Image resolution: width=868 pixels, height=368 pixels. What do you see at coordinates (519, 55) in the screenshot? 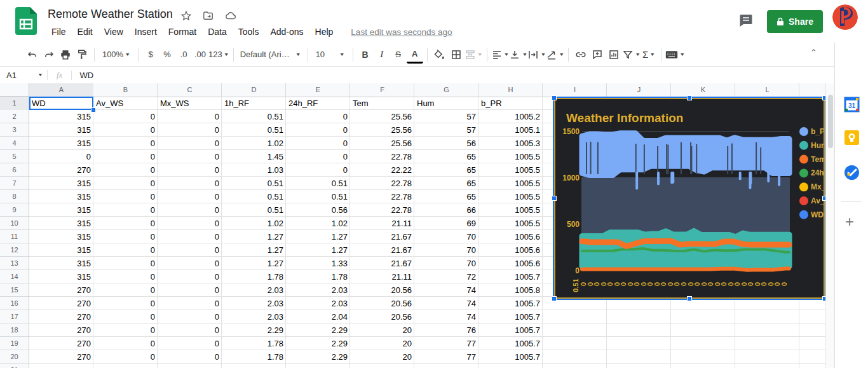
I see `vertical-align-button: ▼` at bounding box center [519, 55].